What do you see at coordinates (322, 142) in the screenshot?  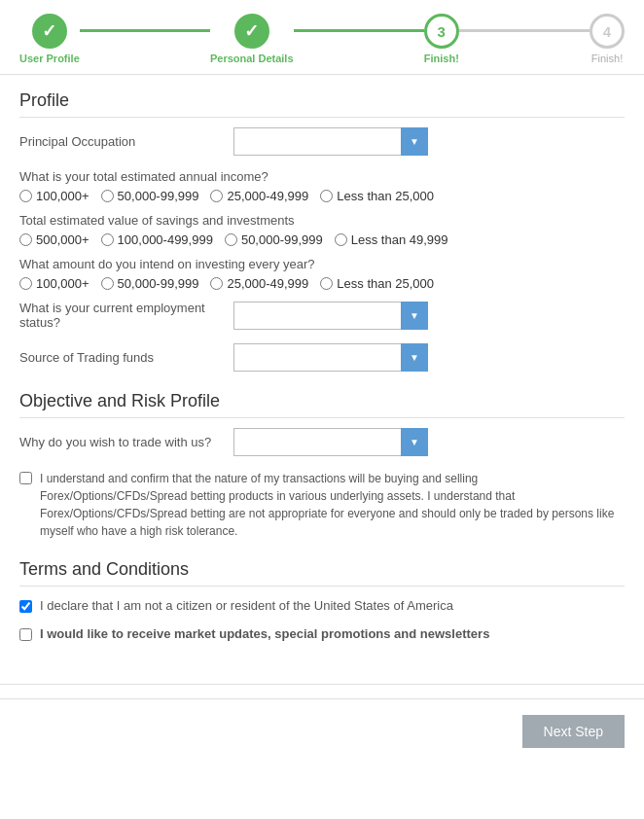 I see `principal-occupation-row: Principal Occupation` at bounding box center [322, 142].